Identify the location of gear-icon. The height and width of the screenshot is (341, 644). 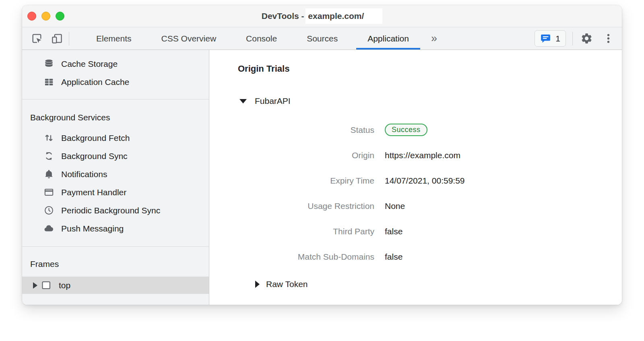
(587, 39).